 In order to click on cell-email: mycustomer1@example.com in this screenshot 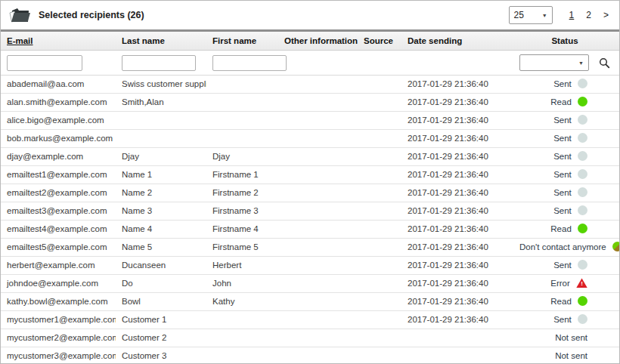, I will do `click(58, 320)`.